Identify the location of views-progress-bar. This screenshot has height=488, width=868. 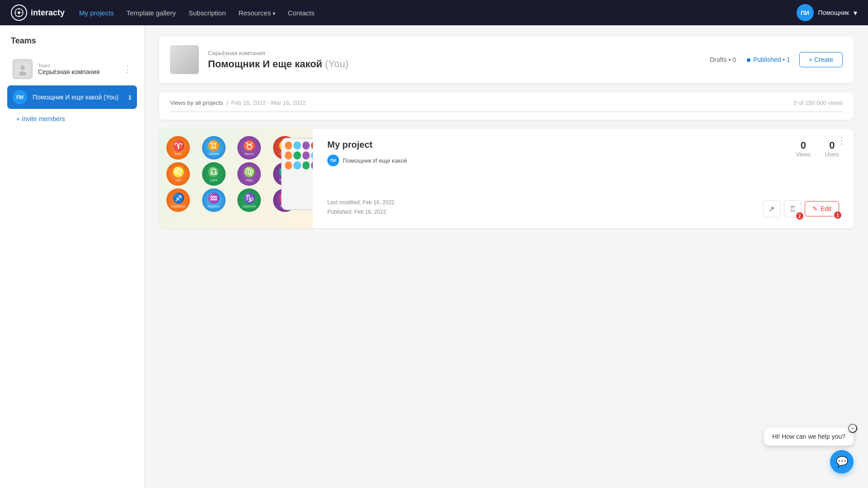
(506, 112).